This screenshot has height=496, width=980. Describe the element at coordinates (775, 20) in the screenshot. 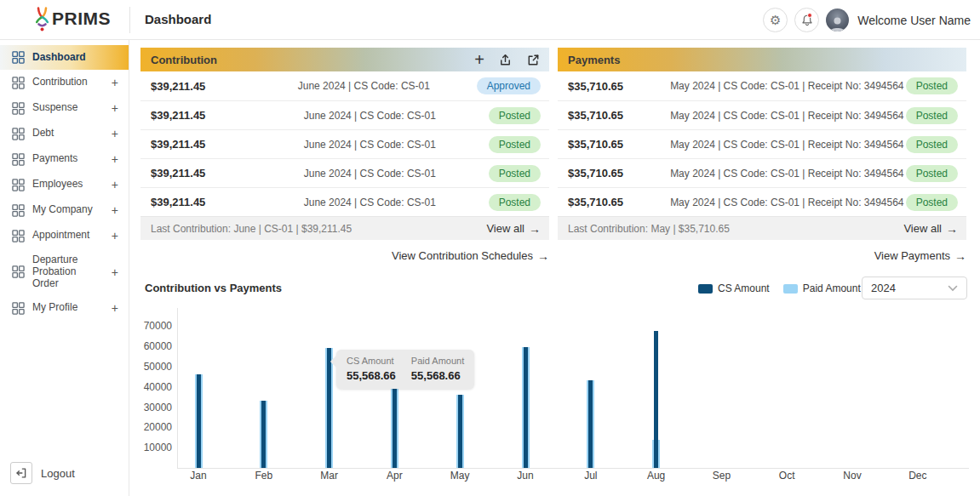

I see `settings-button: ⚙` at that location.